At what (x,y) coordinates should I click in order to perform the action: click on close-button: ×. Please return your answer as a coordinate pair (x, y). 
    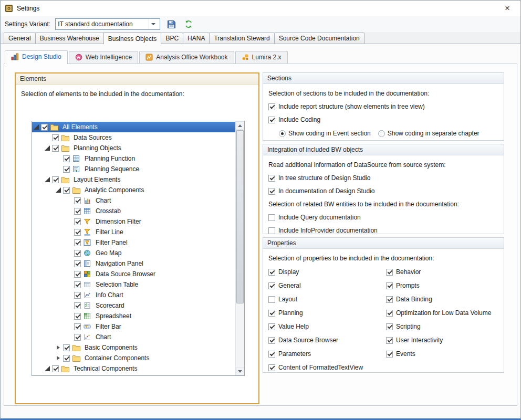
    Looking at the image, I should click on (507, 8).